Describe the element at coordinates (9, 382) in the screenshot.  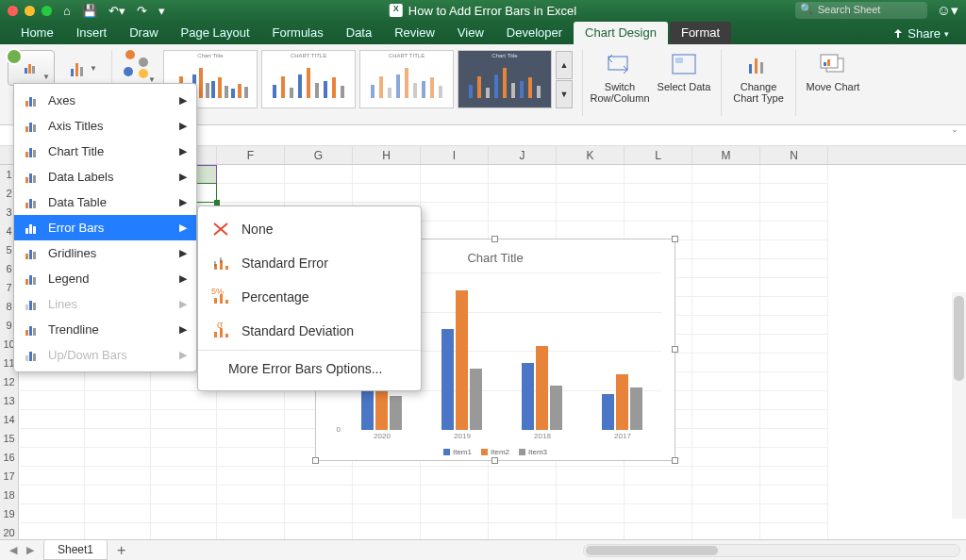
I see `row-header: 12` at that location.